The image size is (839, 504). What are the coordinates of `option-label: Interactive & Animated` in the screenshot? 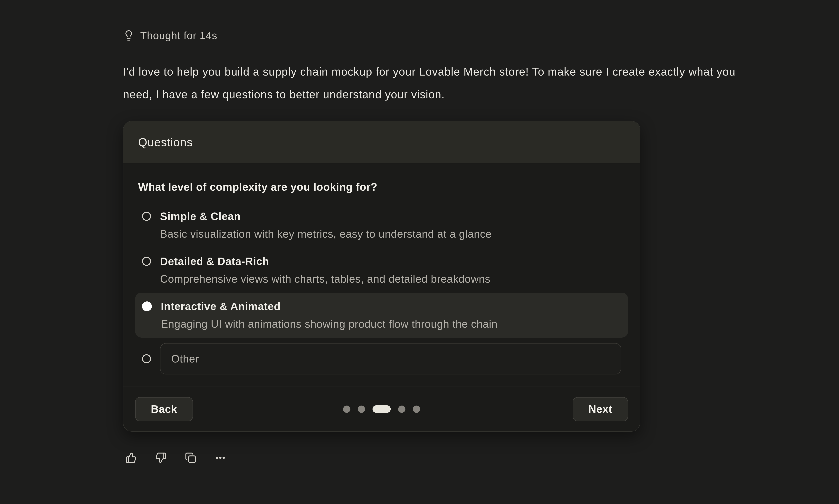 It's located at (329, 306).